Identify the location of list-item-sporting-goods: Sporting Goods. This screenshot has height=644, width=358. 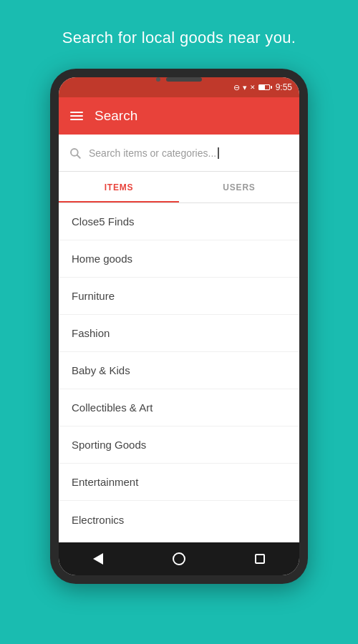
(179, 445).